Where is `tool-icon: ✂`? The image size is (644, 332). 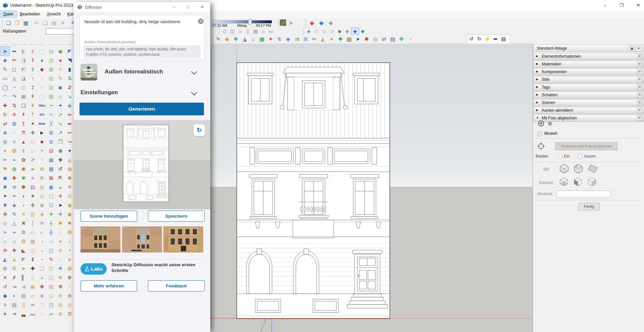
tool-icon: ✂ is located at coordinates (5, 160).